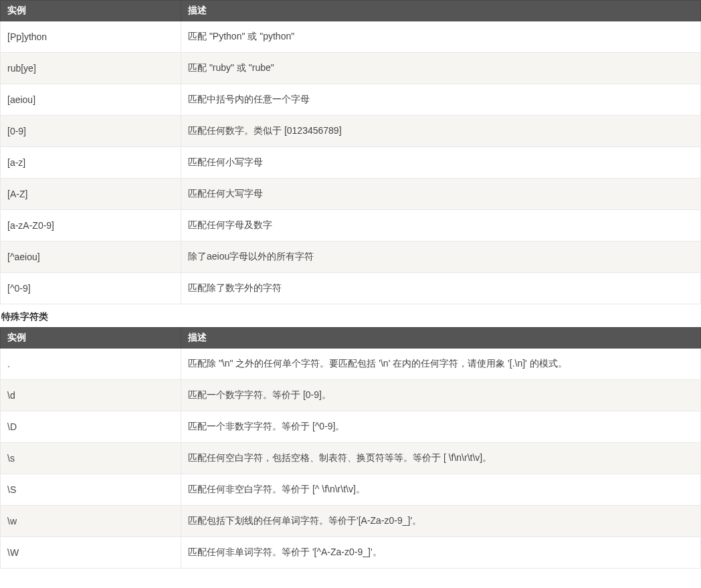 Image resolution: width=701 pixels, height=588 pixels. What do you see at coordinates (350, 100) in the screenshot?
I see `table-row: [aeiou] 匹配中括号内的任意一个字母` at bounding box center [350, 100].